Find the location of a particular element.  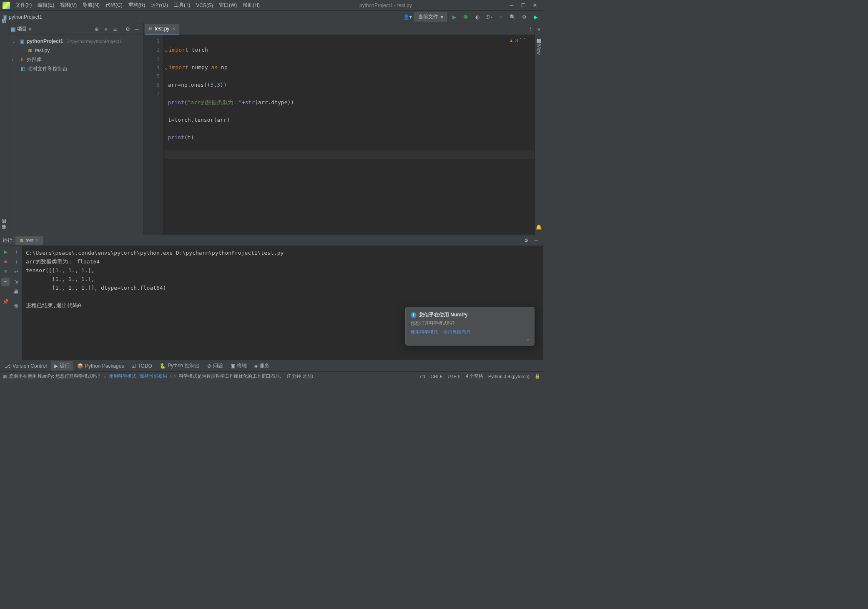

menu-refactor: 重构(R) is located at coordinates (137, 5).